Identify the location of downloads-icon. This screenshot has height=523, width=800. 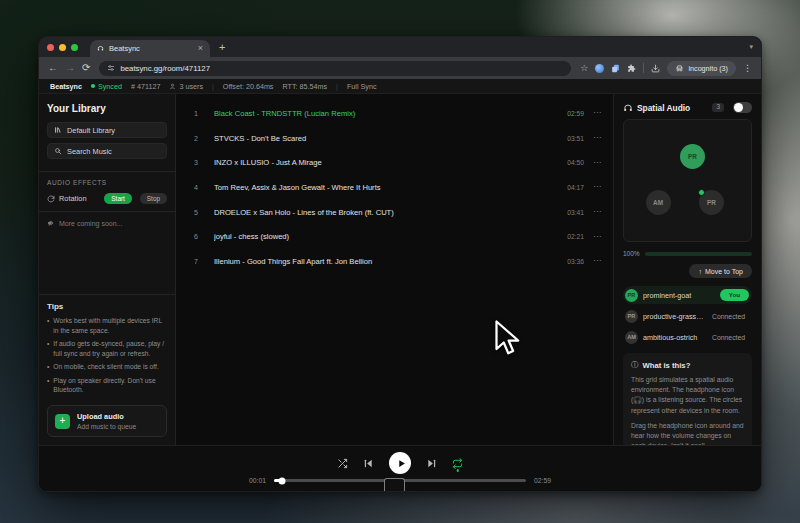
(656, 68).